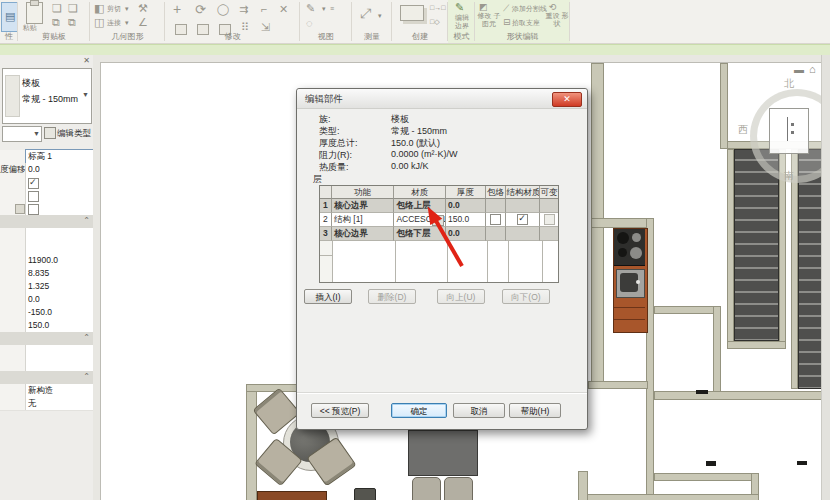  I want to click on table-row: 2 结构 [1] ACCESO_BL… 150.0, so click(439, 220).